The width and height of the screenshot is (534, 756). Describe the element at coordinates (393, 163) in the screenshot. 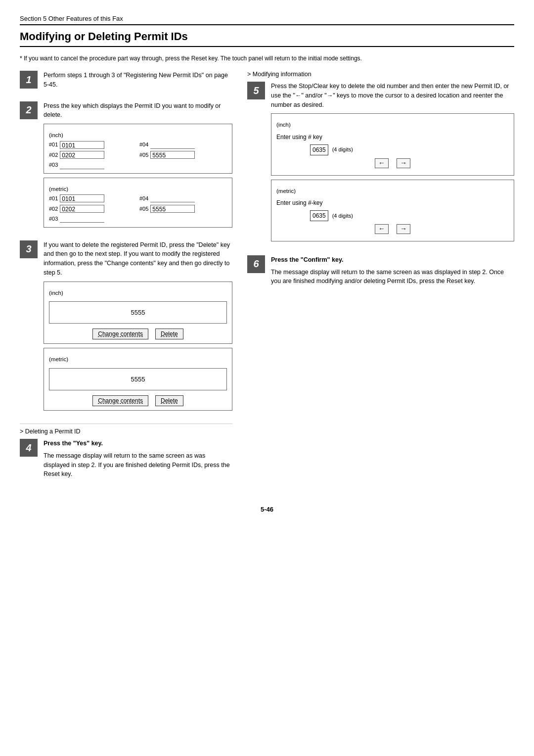

I see `step5-inch-arrow-row: ← →` at that location.